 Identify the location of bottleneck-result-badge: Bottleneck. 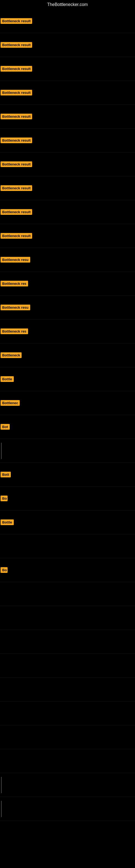
(11, 355).